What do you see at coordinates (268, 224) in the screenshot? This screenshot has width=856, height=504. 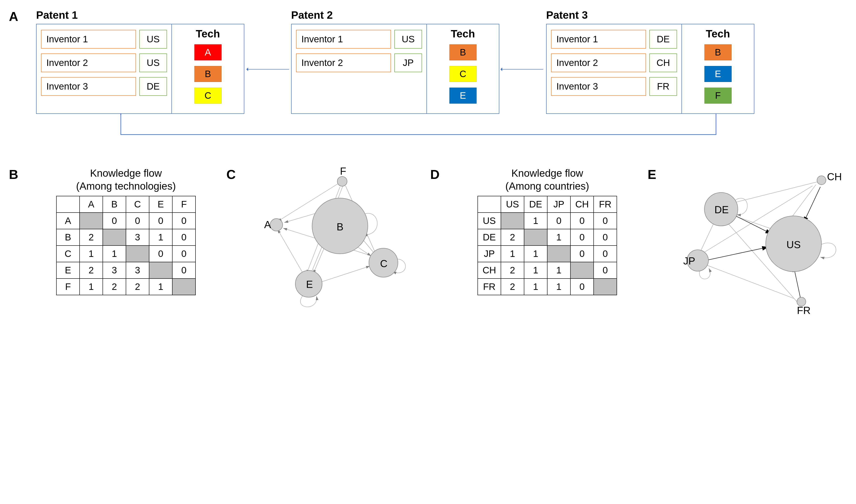 I see `node-A: A` at bounding box center [268, 224].